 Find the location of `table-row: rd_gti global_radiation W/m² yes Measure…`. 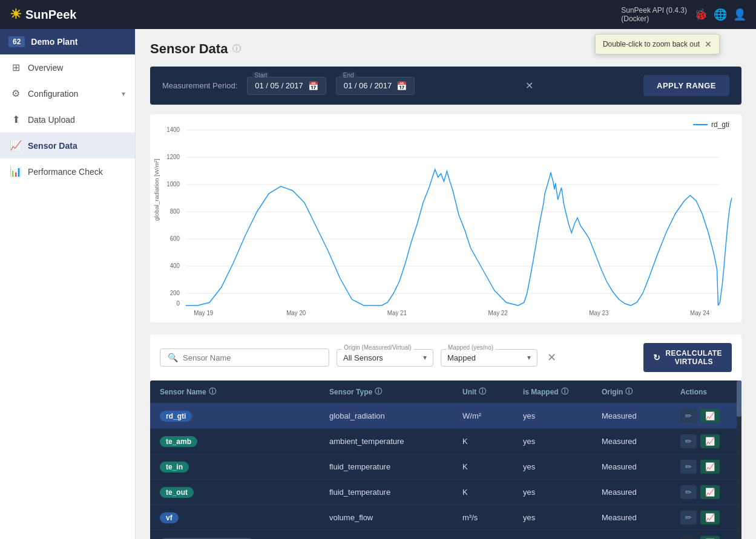

table-row: rd_gti global_radiation W/m² yes Measure… is located at coordinates (445, 416).